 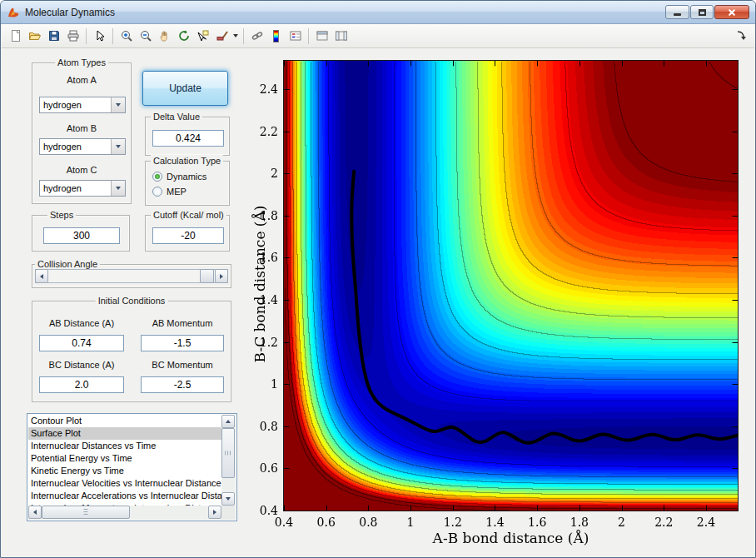 What do you see at coordinates (82, 147) in the screenshot?
I see `atom-b-dropdown: hydrogen` at bounding box center [82, 147].